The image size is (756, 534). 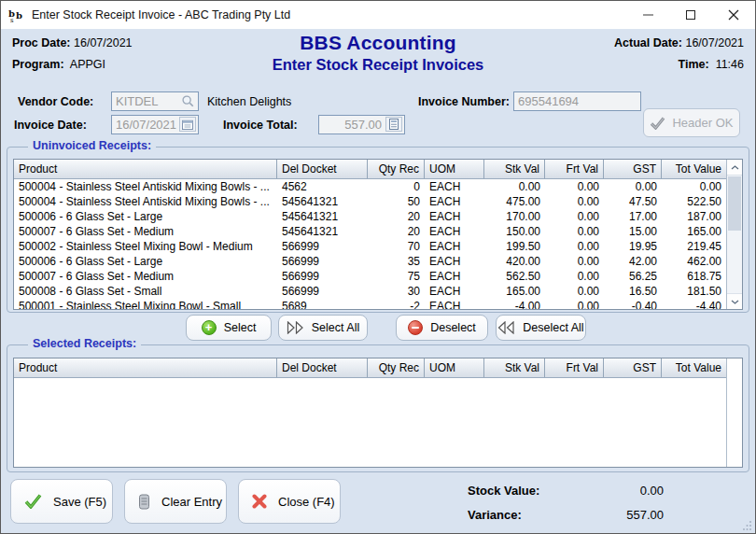 I want to click on uninvoiced-section-label: Uninvoiced Receipts:, so click(x=91, y=146).